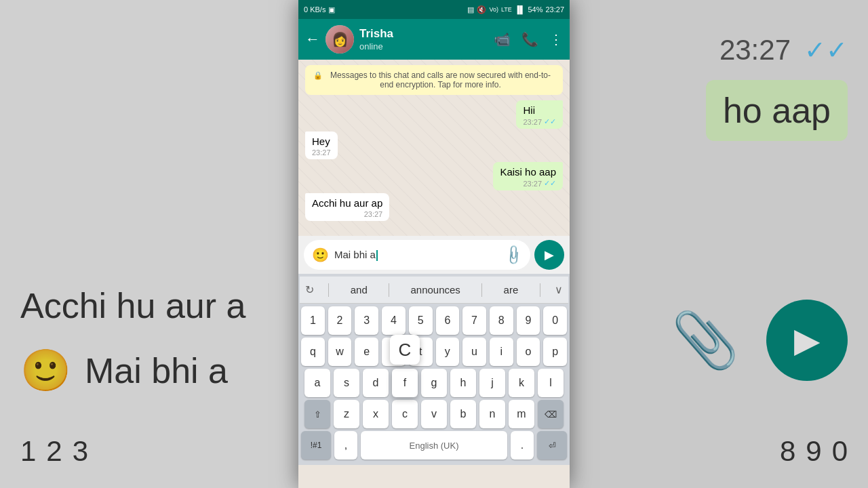 The height and width of the screenshot is (488, 868). What do you see at coordinates (521, 414) in the screenshot?
I see `key-m: m` at bounding box center [521, 414].